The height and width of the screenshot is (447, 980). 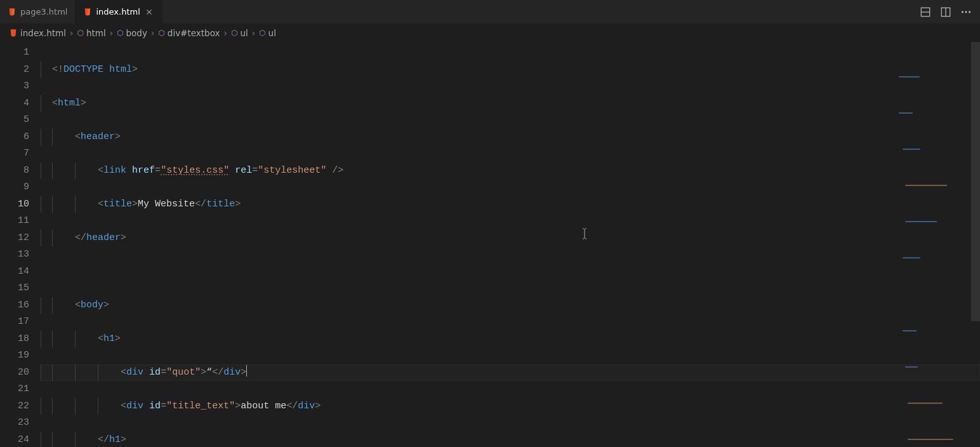 I want to click on text-cursor, so click(x=246, y=371).